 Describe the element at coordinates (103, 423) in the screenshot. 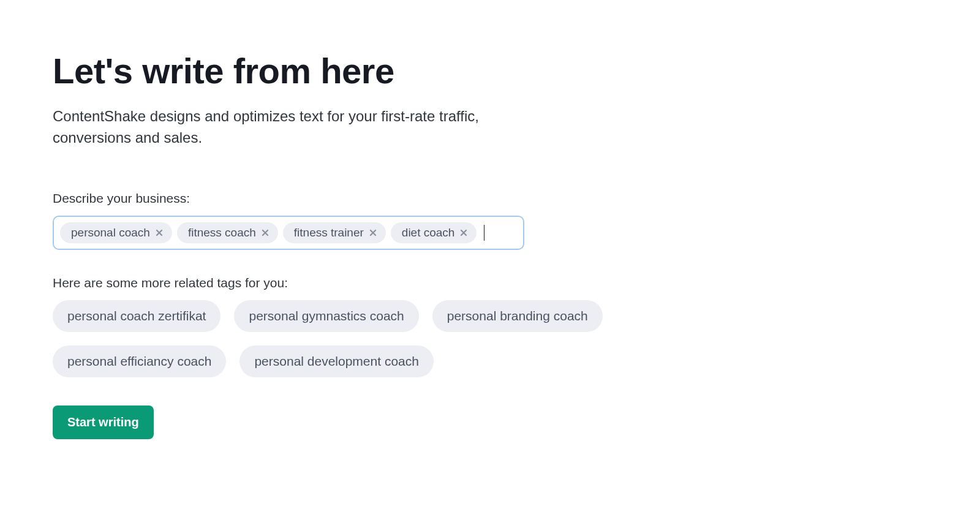

I see `start-writing-button: Start writing` at that location.